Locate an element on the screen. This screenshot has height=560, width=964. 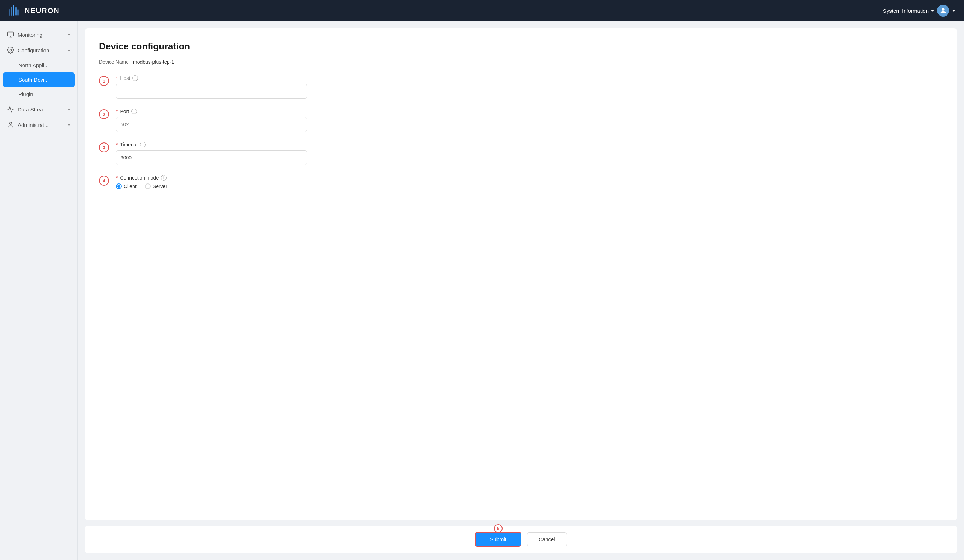
connection-mode-radio-group: Client Server is located at coordinates (215, 186).